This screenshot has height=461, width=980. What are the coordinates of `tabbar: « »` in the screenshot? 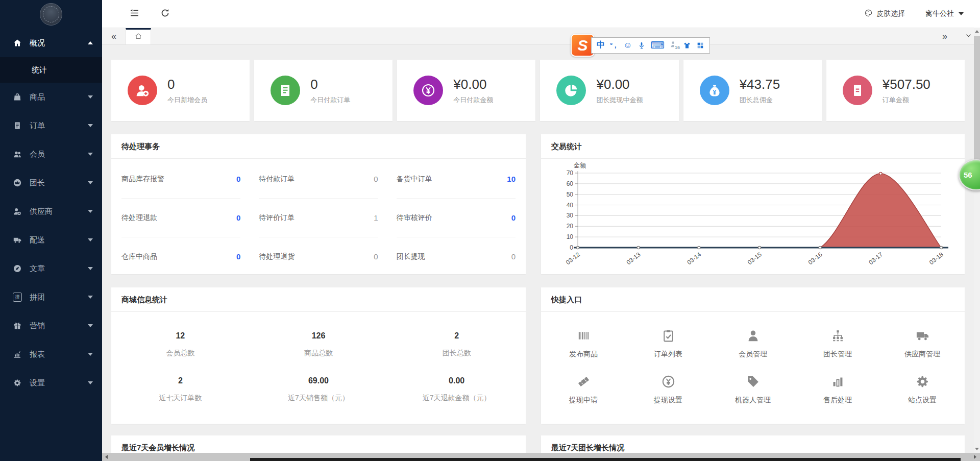 It's located at (541, 37).